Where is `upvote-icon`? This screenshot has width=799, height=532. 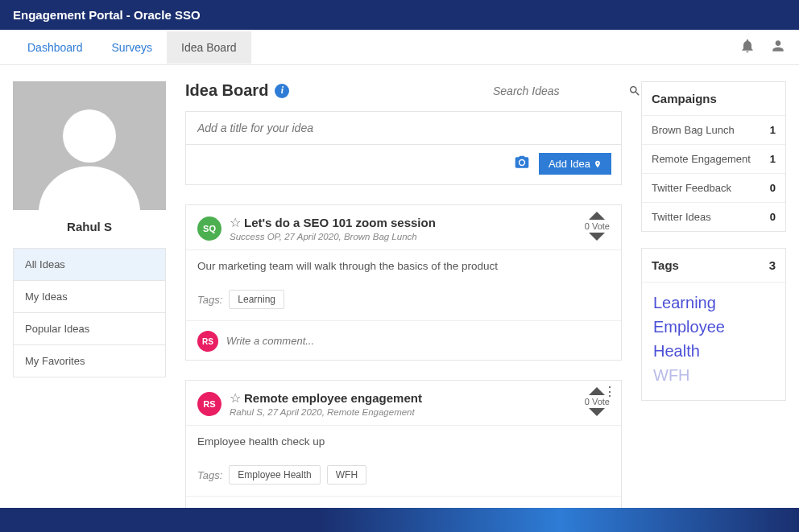 upvote-icon is located at coordinates (597, 216).